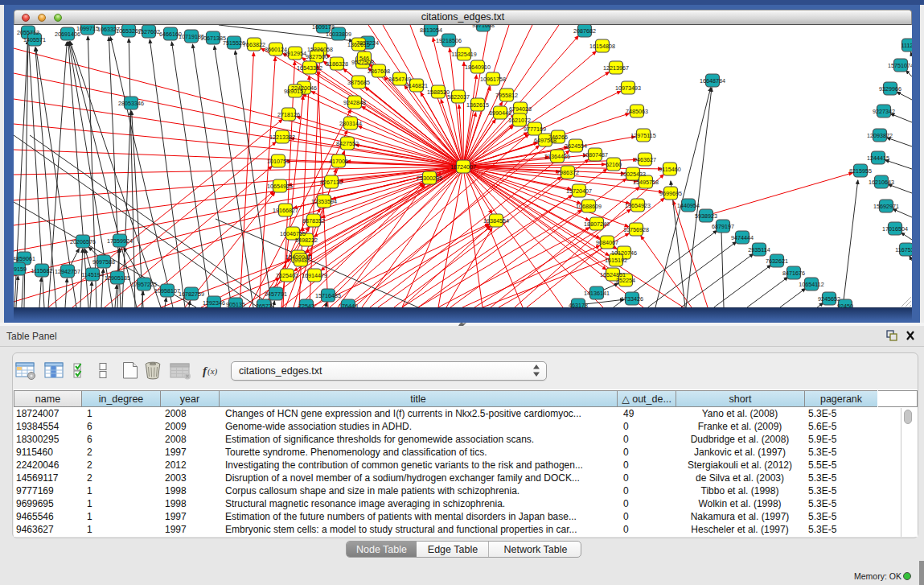 This screenshot has width=924, height=585. Describe the element at coordinates (144, 285) in the screenshot. I see `svg-text: 17957225` at that location.